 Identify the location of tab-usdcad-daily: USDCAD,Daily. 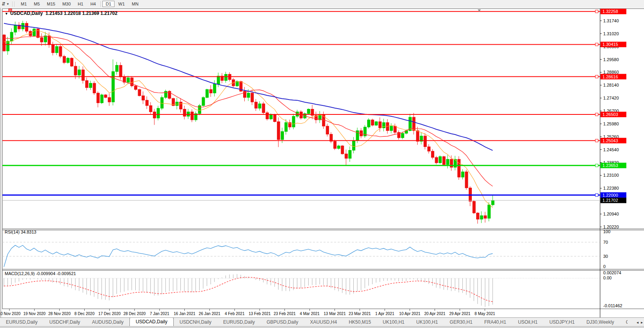
(151, 322).